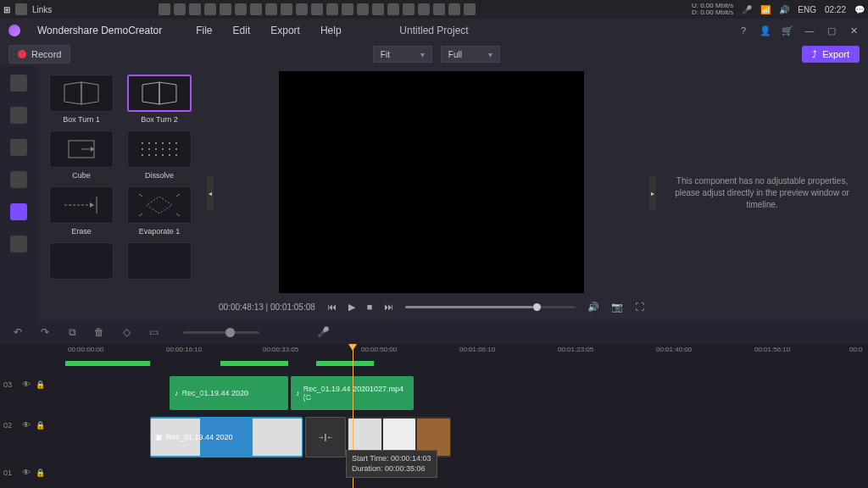 This screenshot has height=488, width=868. What do you see at coordinates (226, 437) in the screenshot?
I see `video-clip: ▣Rec_01.19.44 2020` at bounding box center [226, 437].